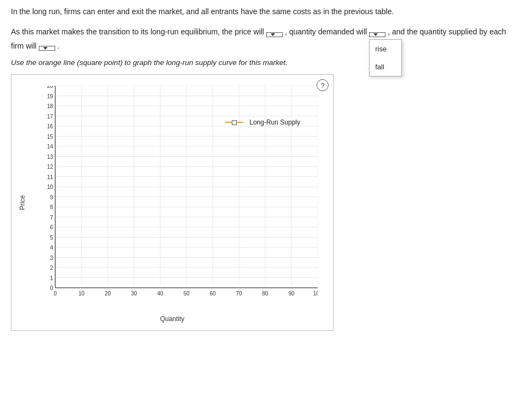 The height and width of the screenshot is (397, 532). Describe the element at coordinates (377, 35) in the screenshot. I see `quantity-demanded-dropdown-button` at that location.